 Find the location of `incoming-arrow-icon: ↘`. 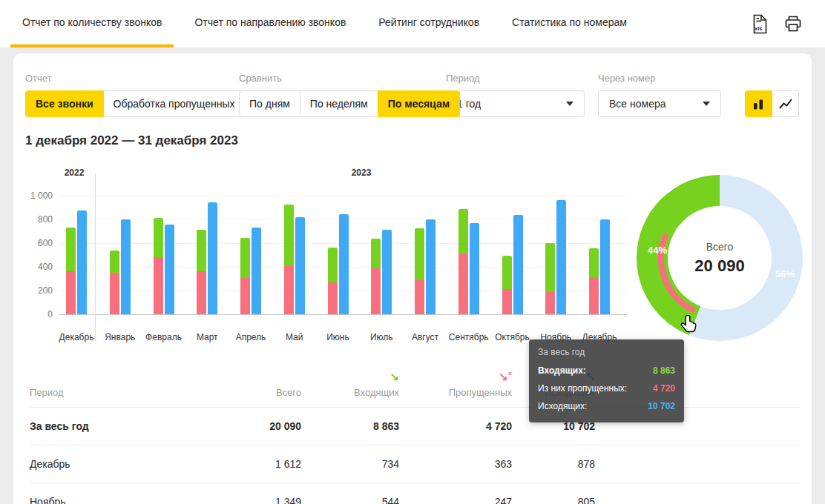

incoming-arrow-icon: ↘ is located at coordinates (395, 377).